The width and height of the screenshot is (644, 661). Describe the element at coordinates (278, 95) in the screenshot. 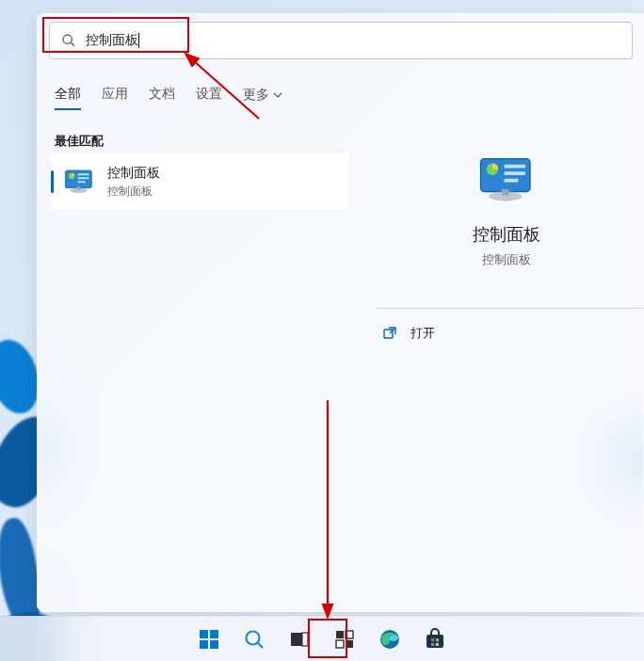

I see `chevron-down-icon` at that location.